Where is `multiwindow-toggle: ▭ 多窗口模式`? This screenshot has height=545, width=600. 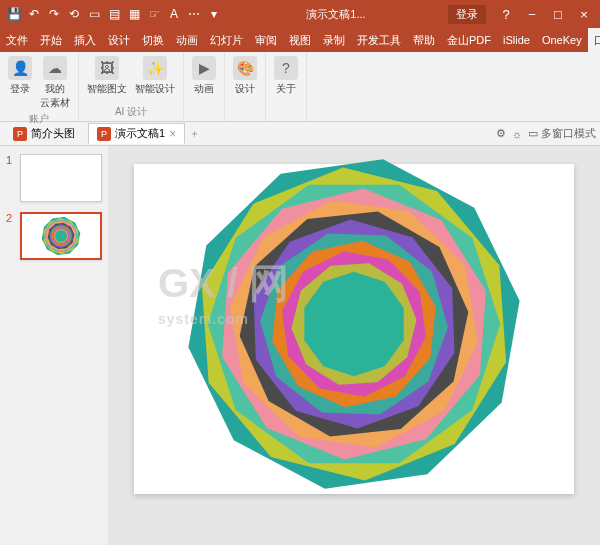
multiwindow-toggle: ▭ 多窗口模式 is located at coordinates (562, 134).